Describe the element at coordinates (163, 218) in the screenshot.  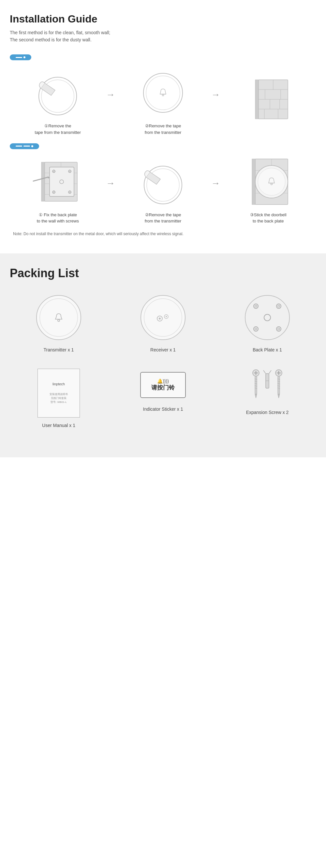
I see `method2-step2-label: ②Remove the tapefrom the transmitter` at that location.